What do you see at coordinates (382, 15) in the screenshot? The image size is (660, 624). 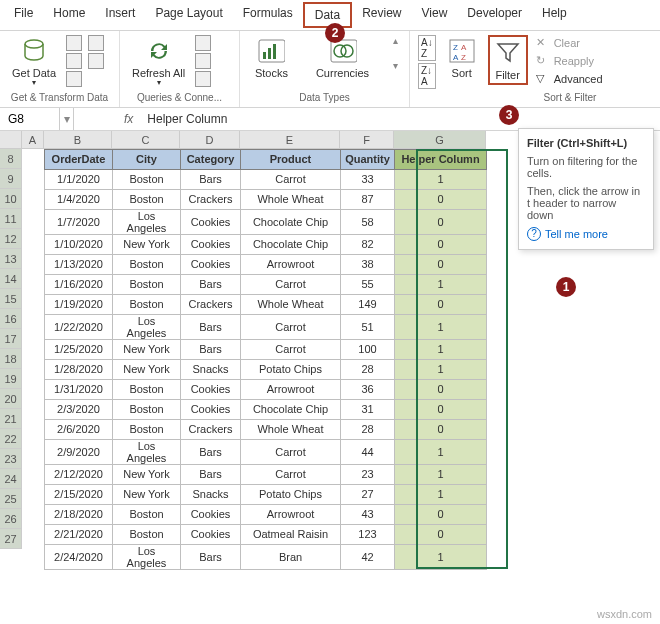 I see `menu-review: Review` at bounding box center [382, 15].